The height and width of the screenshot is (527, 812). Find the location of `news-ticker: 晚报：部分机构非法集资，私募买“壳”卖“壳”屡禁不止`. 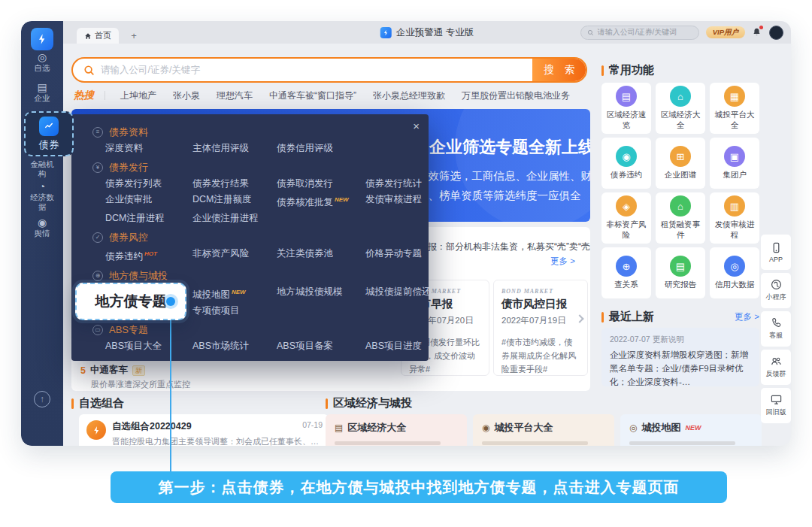

news-ticker: 晚报：部分机构非法集资，私募买“壳”卖“壳”屡禁不止 is located at coordinates (504, 247).